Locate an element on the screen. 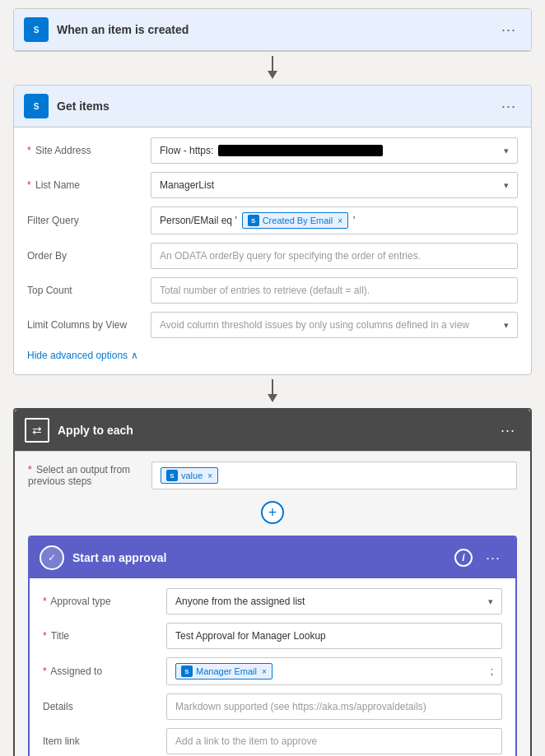  sharepoint-icon: S is located at coordinates (36, 30).